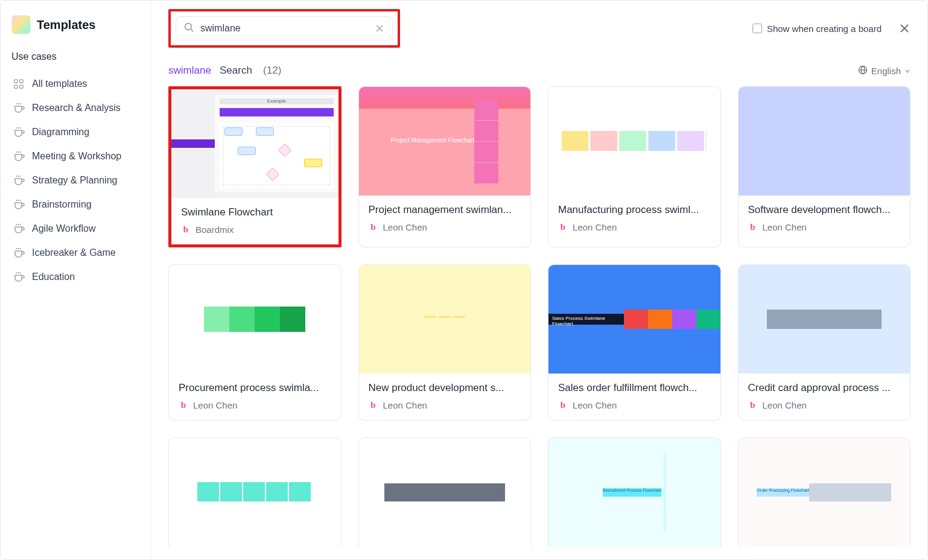 The image size is (928, 560). Describe the element at coordinates (76, 253) in the screenshot. I see `sidebar-item-icebreaker: Icebreaker & Game` at that location.